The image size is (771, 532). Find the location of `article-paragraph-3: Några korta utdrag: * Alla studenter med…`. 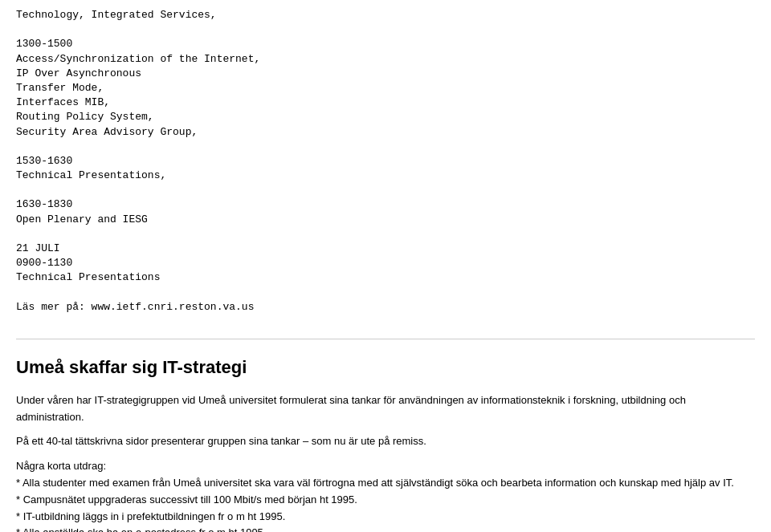

article-paragraph-3: Några korta utdrag: * Alla studenter med… is located at coordinates (386, 495).